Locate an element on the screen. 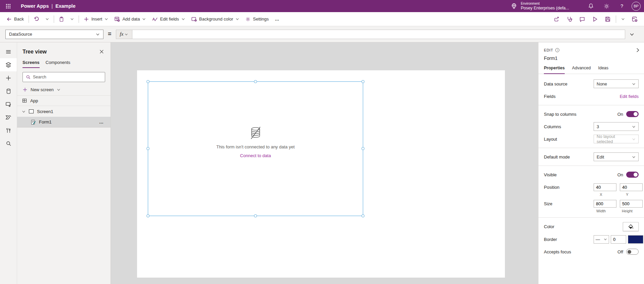 This screenshot has height=284, width=644. tree-item-screen1-label: Screen1 is located at coordinates (45, 112).